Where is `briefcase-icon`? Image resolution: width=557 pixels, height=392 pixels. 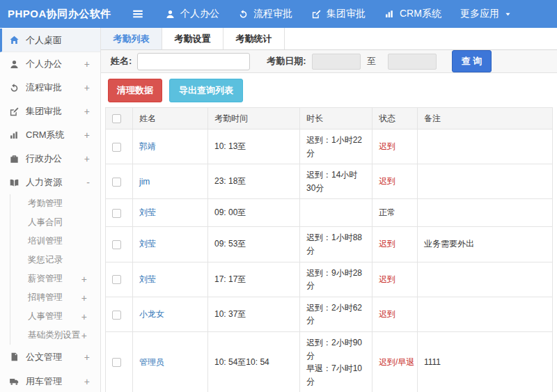
briefcase-icon is located at coordinates (14, 159).